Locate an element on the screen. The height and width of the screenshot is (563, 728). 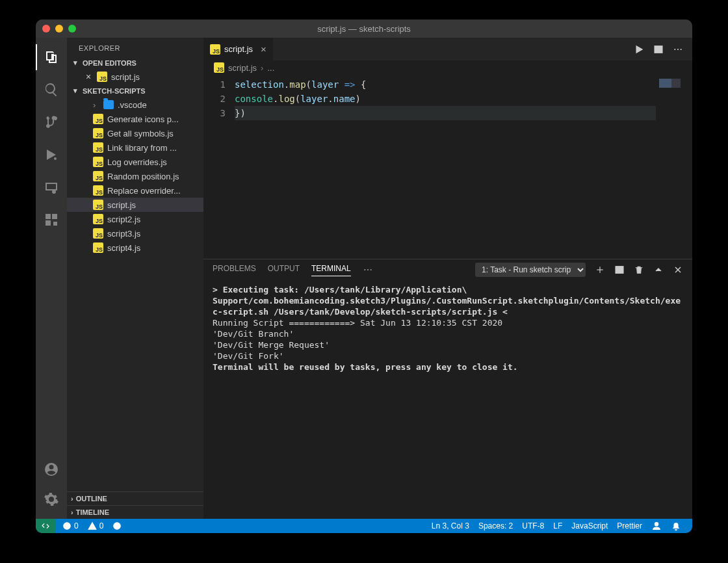
window-title: script.js — sketch-scripts is located at coordinates (364, 29).